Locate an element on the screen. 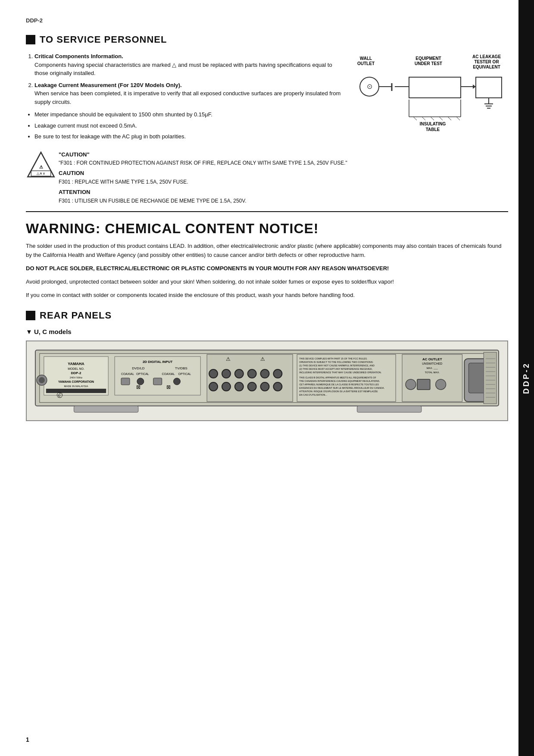  leakage-diagram: WALL OUTLET EQUIPMENT UNDER TEST AC LEAK… is located at coordinates (431, 98).